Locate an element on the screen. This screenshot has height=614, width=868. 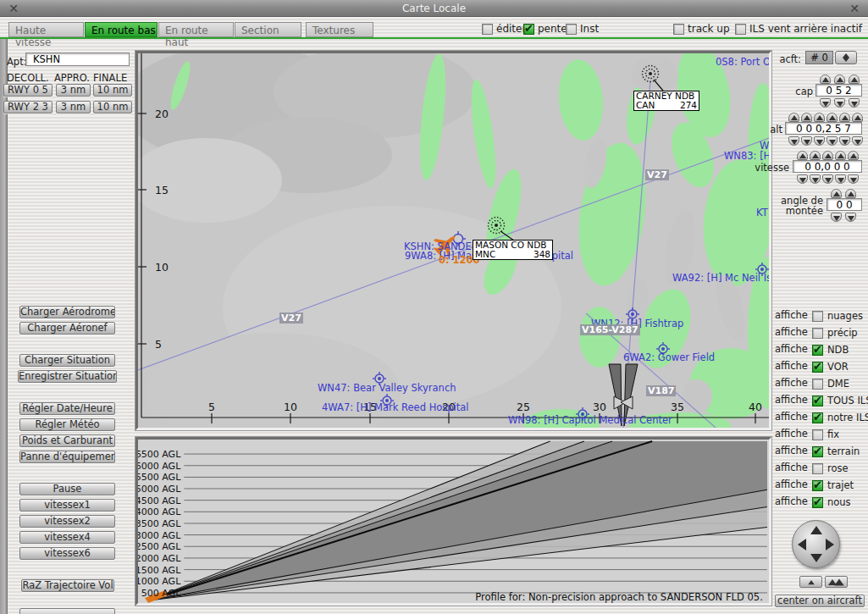
ils-vent-arriere-checkbox is located at coordinates (740, 29).